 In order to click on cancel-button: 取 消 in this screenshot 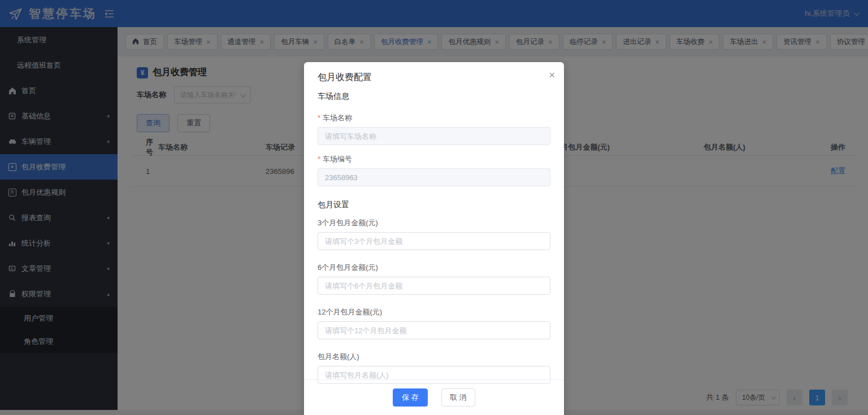, I will do `click(458, 397)`.